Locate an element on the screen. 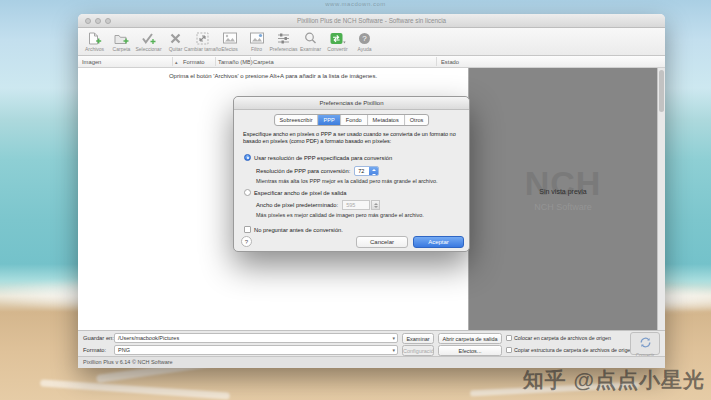 Image resolution: width=711 pixels, height=400 pixels. toolbar-label: Examinar is located at coordinates (310, 49).